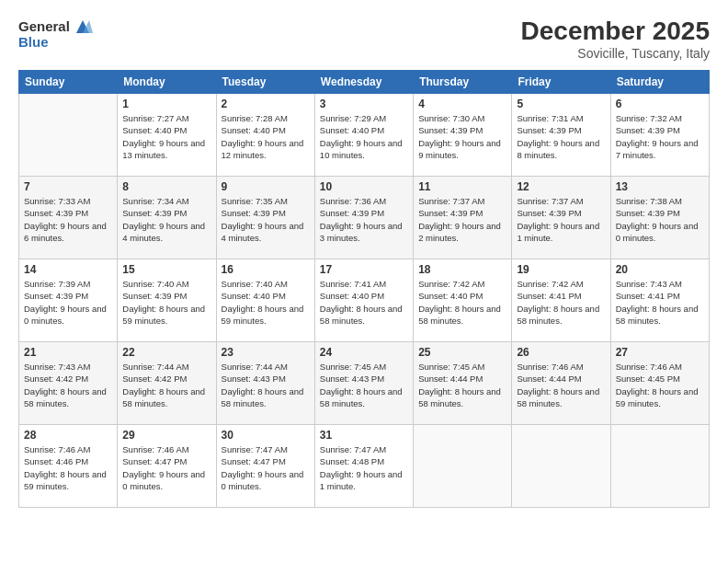 This screenshot has width=728, height=563. I want to click on calendar-cell: 28Sunrise: 7:46 AMSunset: 4:46 PMDayligh…, so click(68, 466).